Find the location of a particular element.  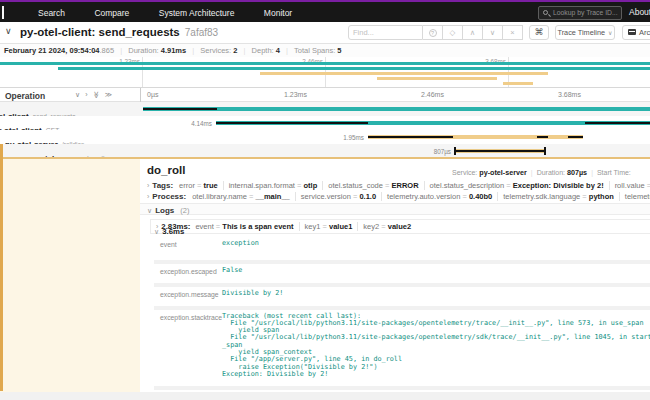

archive-icon is located at coordinates (632, 32).